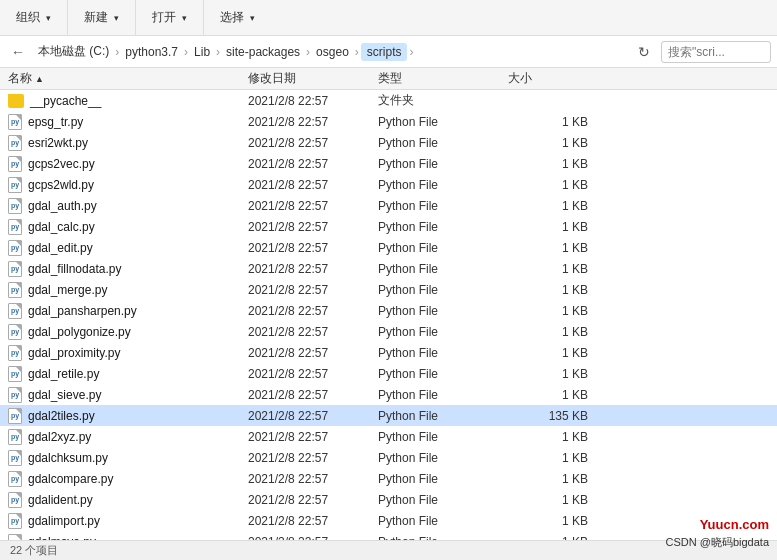  I want to click on file-name: gdal_calc.py, so click(62, 227).